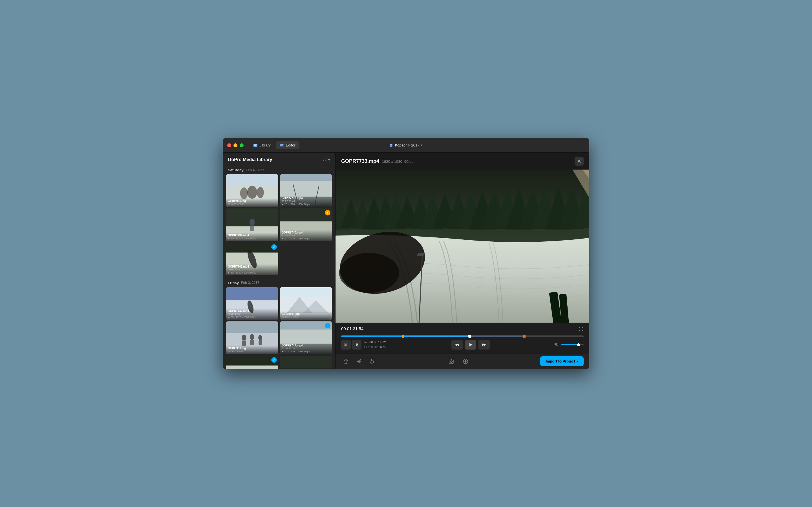  I want to click on preview-filename: GOPR7733.mp4, so click(360, 161).